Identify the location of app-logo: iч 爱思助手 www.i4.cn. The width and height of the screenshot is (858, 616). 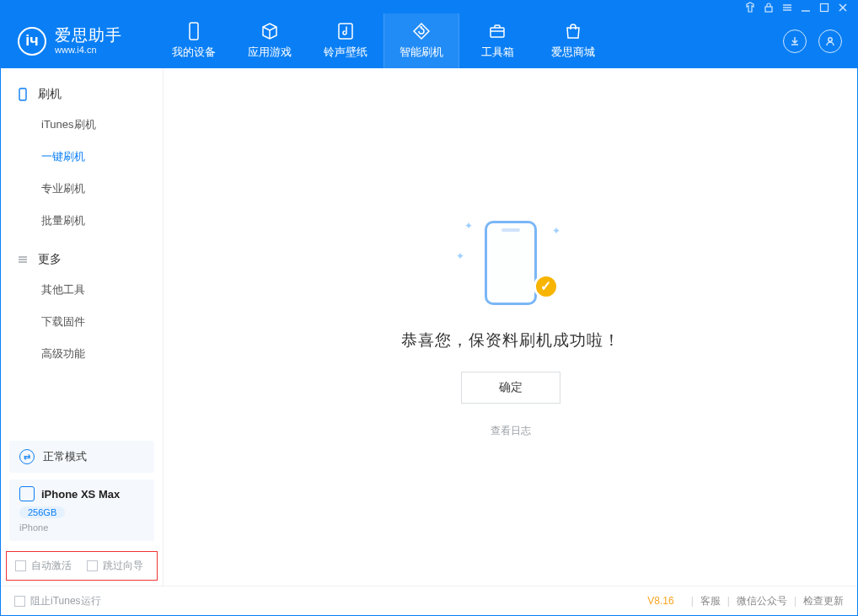
(70, 41).